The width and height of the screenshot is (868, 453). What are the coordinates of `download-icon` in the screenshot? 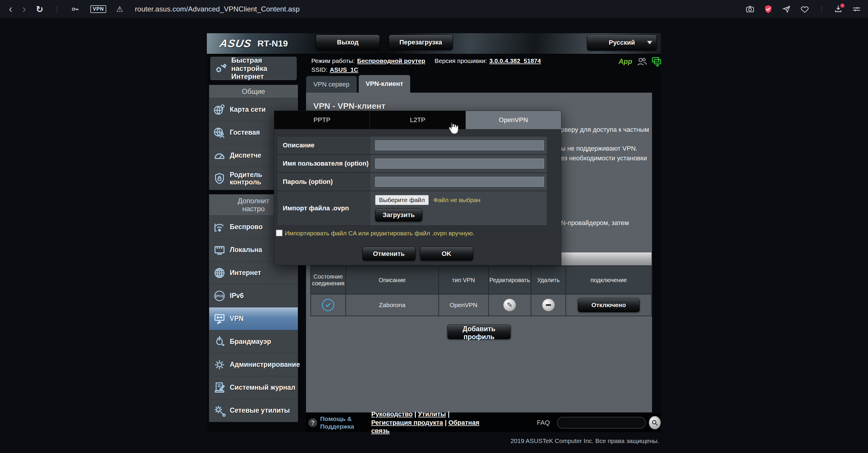 It's located at (838, 9).